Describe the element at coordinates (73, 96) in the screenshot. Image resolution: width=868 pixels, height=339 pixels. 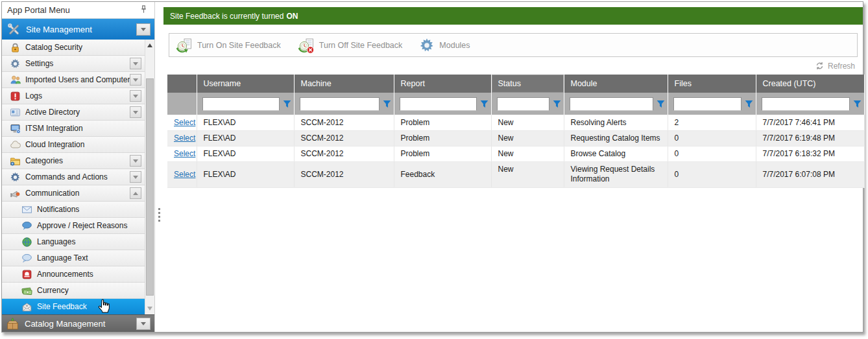
I see `sidebar-item-logs: Logs` at that location.